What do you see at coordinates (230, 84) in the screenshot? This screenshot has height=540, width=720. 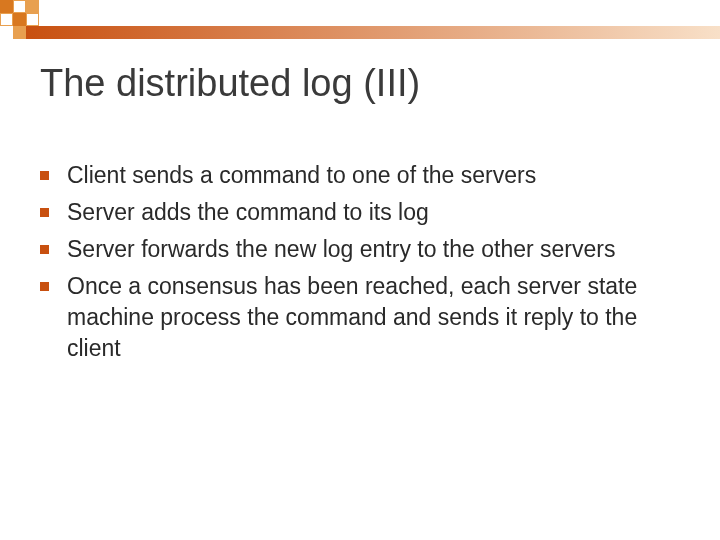 I see `slide-title: The distributed log (III)` at bounding box center [230, 84].